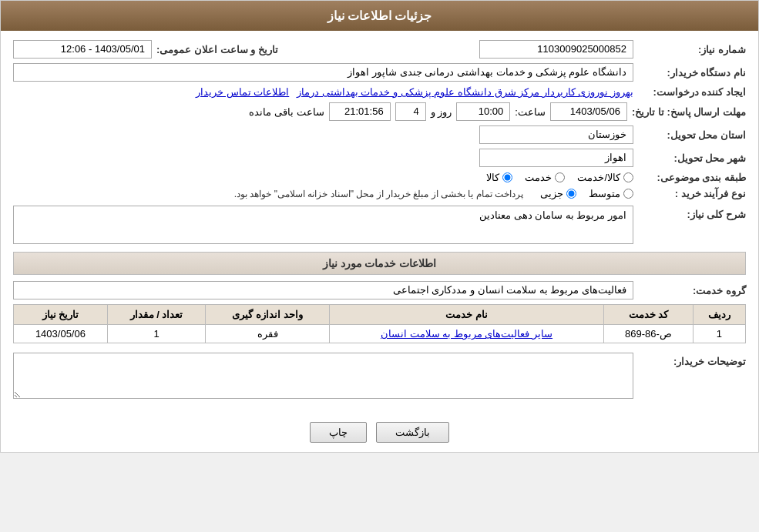 Image resolution: width=759 pixels, height=532 pixels. I want to click on deadline-label: مهلت ارسال پاسخ: تا تاریخ:, so click(689, 112).